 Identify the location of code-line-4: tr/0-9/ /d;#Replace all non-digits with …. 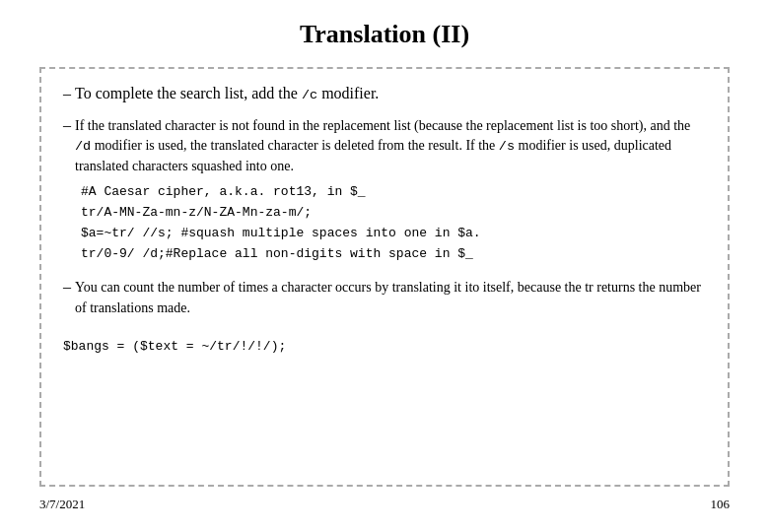
(393, 254).